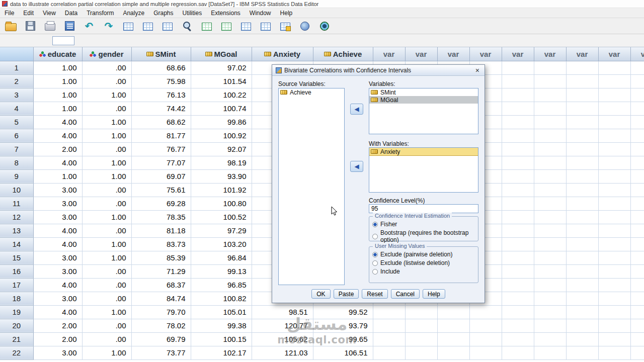  I want to click on column-header-Achieve: Achieve, so click(343, 54).